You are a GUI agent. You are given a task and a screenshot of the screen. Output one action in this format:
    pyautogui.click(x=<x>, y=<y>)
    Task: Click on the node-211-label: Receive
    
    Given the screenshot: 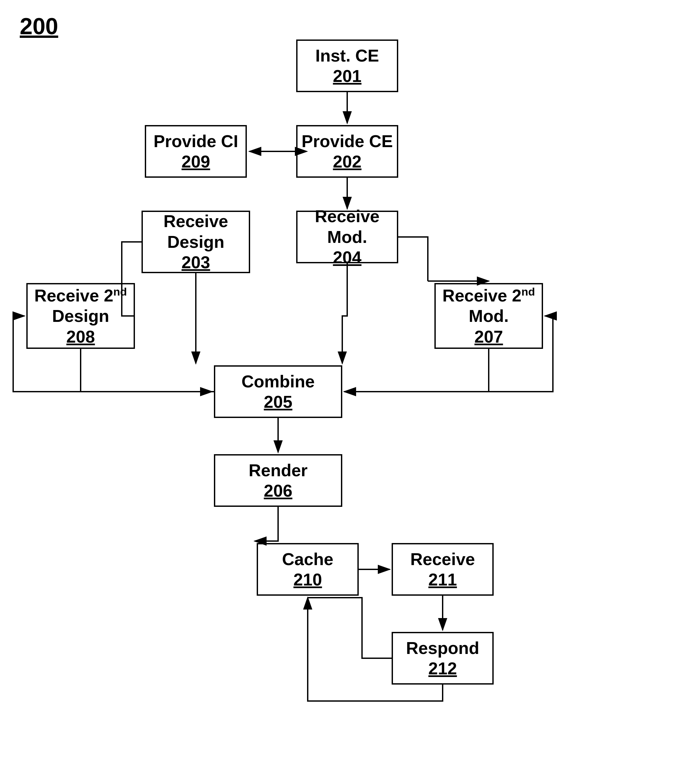 What is the action you would take?
    pyautogui.click(x=443, y=559)
    